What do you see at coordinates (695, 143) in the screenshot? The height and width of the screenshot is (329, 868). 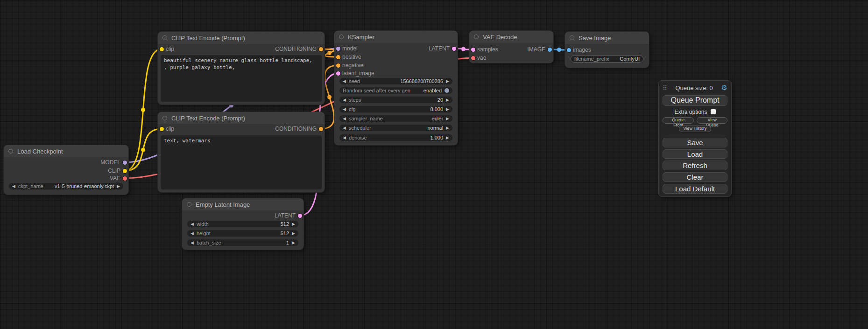 I see `save-button: Save` at bounding box center [695, 143].